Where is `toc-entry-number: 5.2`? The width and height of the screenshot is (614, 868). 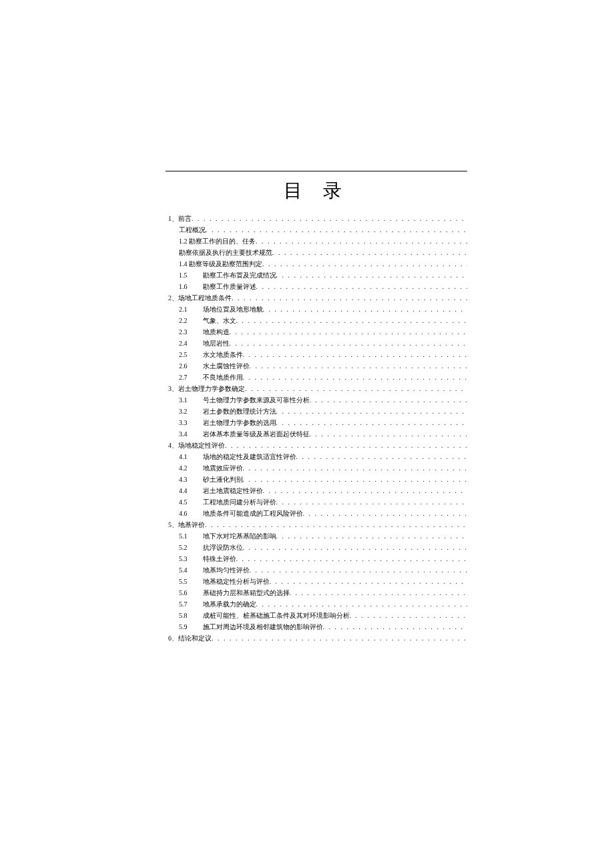 toc-entry-number: 5.2 is located at coordinates (188, 547).